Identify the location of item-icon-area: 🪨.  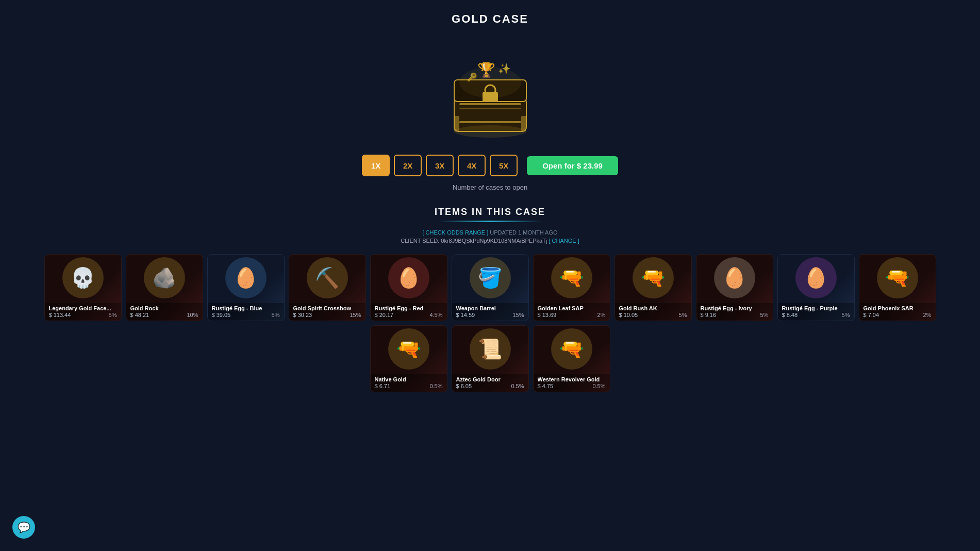
(164, 278).